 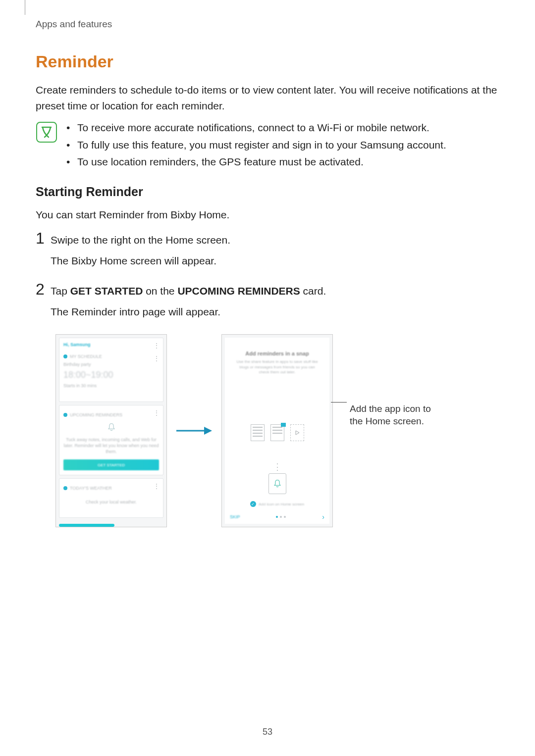 I want to click on event-time: 18:00~19:00, so click(x=111, y=375).